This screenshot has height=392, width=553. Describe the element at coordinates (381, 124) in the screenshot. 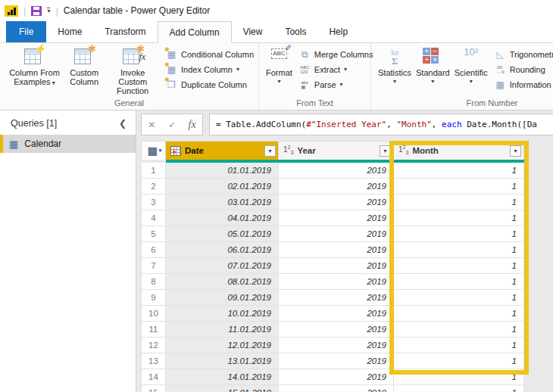

I see `formula-bar-input: = Table.AddColumn(#"Inserted Year", "Mon…` at that location.